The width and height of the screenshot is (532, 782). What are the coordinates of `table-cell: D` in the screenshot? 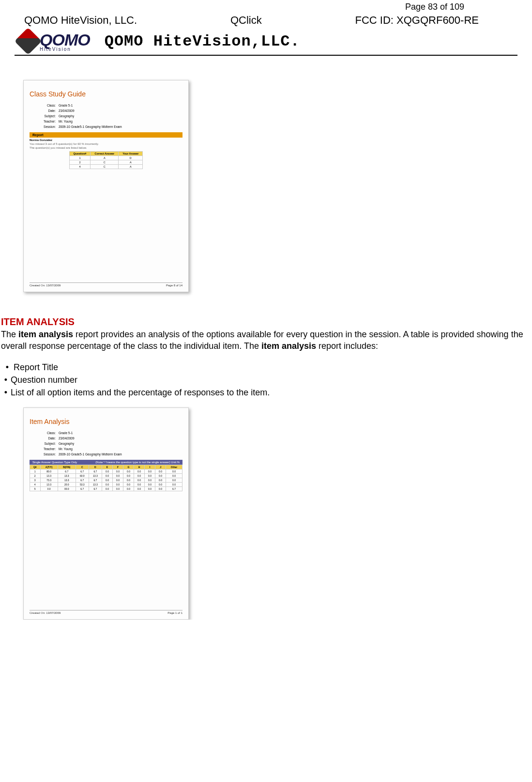 It's located at (131, 158).